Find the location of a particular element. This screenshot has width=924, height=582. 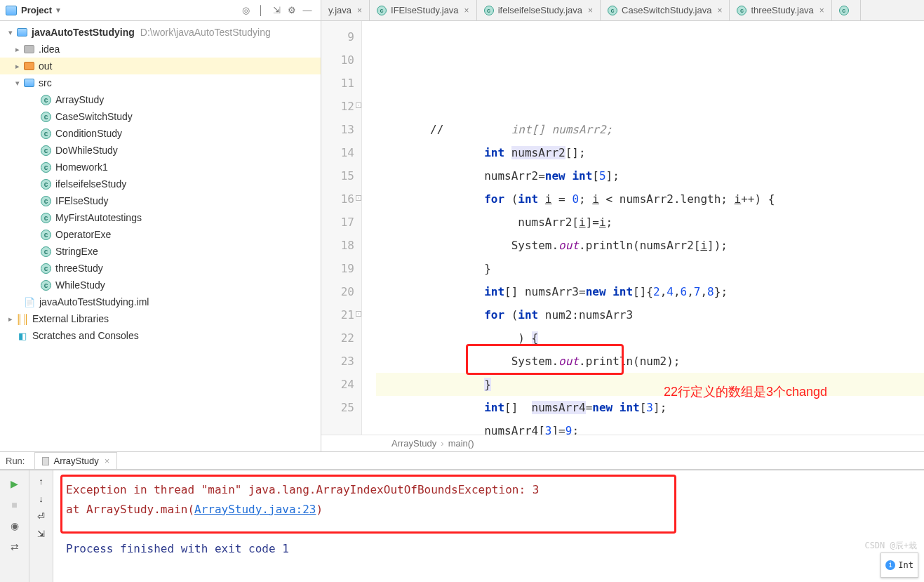

tree-external-libs: ▸║║External Libraries is located at coordinates (160, 319).